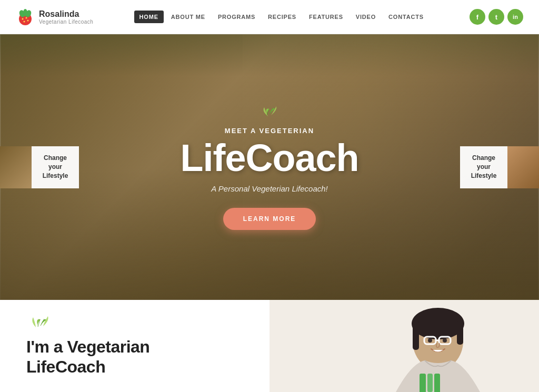 This screenshot has height=392, width=539. I want to click on right-panel-thumbnail, so click(523, 167).